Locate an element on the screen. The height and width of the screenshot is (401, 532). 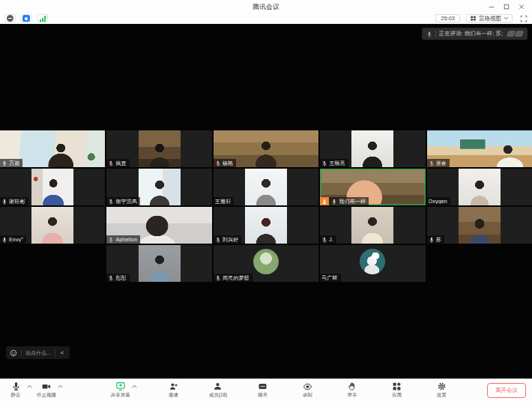
toolbar-button-chat: 聊天 is located at coordinates (263, 390).